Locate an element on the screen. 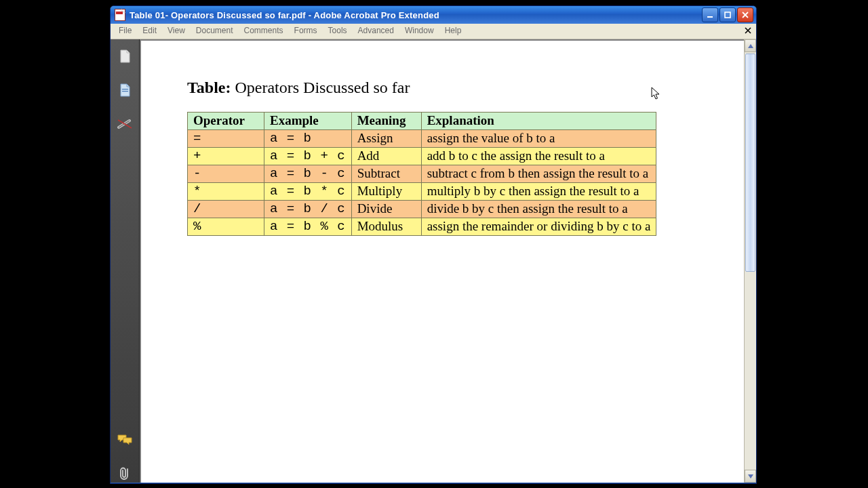 The height and width of the screenshot is (488, 868). scroll-track is located at coordinates (750, 261).